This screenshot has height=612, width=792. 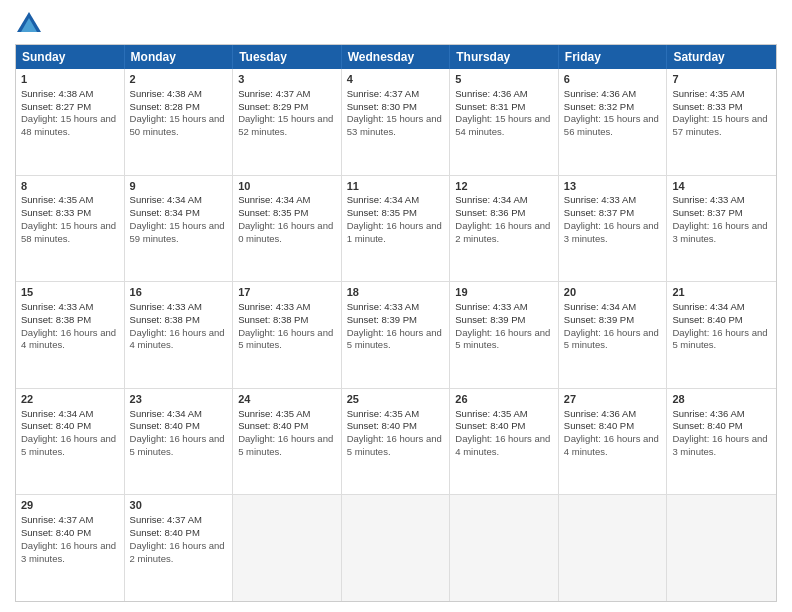 What do you see at coordinates (288, 229) in the screenshot?
I see `day-cell-10: 10Sunrise: 4:34 AMSunset: 8:35 PMDayligh…` at bounding box center [288, 229].